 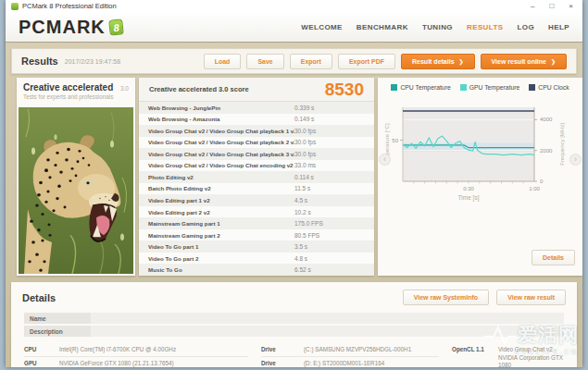 What do you see at coordinates (570, 6) in the screenshot?
I see `close-icon: ×` at bounding box center [570, 6].